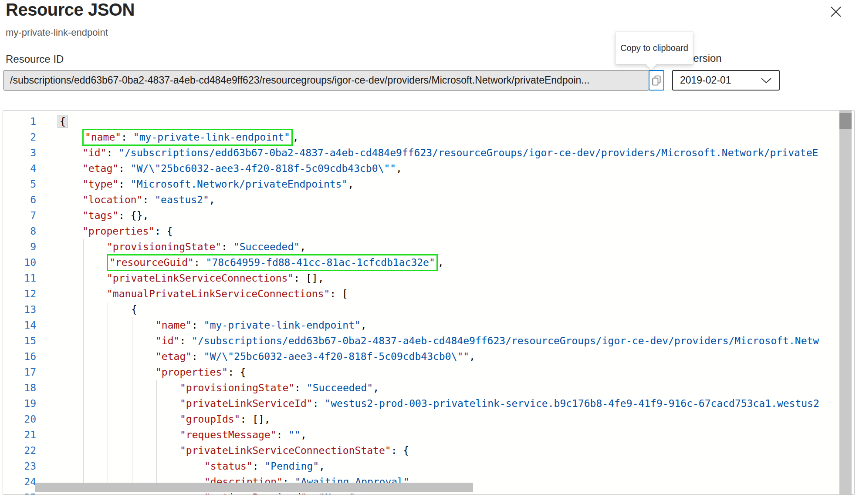 The image size is (859, 504). I want to click on code-line: 20"groupIds": [],, so click(429, 419).